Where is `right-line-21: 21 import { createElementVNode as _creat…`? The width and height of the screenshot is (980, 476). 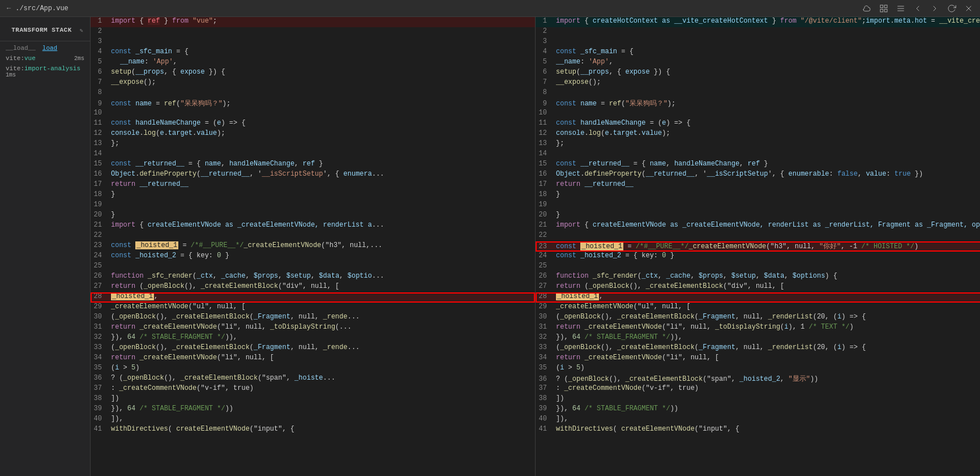
right-line-21: 21 import { createElementVNode as _creat… is located at coordinates (758, 226).